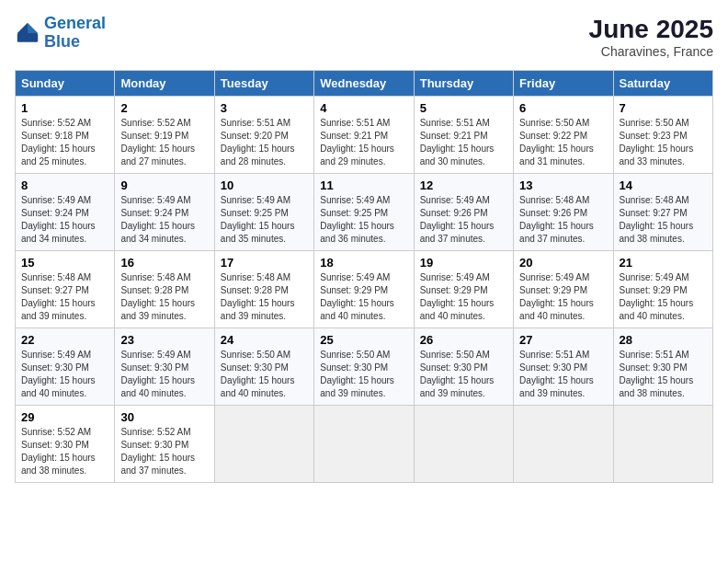 This screenshot has width=728, height=563. What do you see at coordinates (364, 84) in the screenshot?
I see `header-row: Sunday Monday Tuesday Wednesday Thursday…` at bounding box center [364, 84].